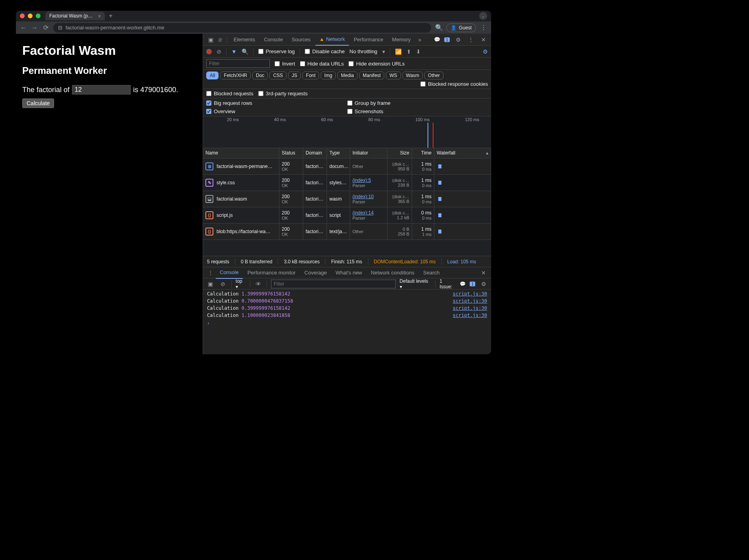  What do you see at coordinates (223, 284) in the screenshot?
I see `console-clear-icon: ⊘` at bounding box center [223, 284].